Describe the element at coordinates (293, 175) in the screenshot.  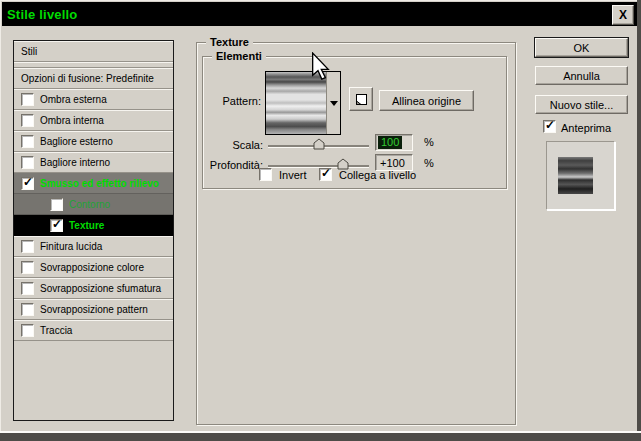
I see `invert-label: Invert` at that location.